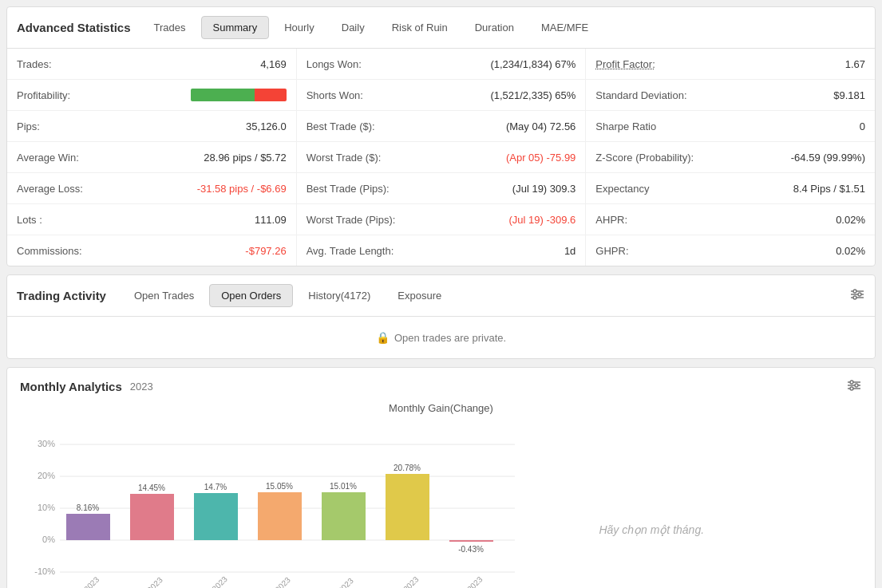 The width and height of the screenshot is (882, 588). What do you see at coordinates (730, 157) in the screenshot?
I see `stat-zscore: Z-Score (Probability): -64.59 (99.99%)` at bounding box center [730, 157].